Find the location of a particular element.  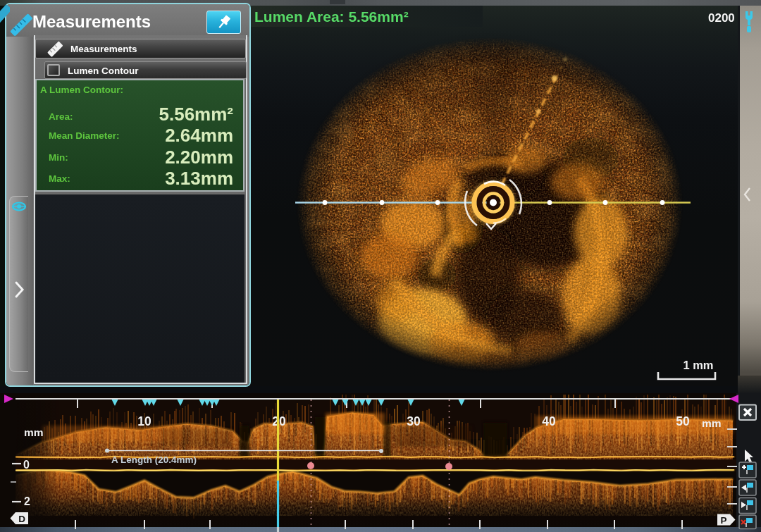

svg-text: 20 is located at coordinates (279, 421).